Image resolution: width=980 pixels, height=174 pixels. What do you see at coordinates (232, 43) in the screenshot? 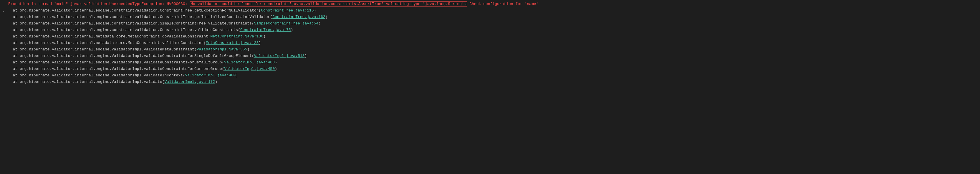
I see `stack-link-6: MetaConstraint.java:123` at bounding box center [232, 43].